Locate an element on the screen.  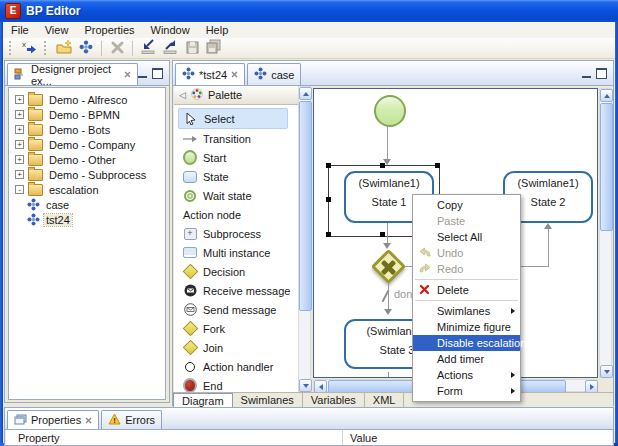
collapse-icon: - is located at coordinates (20, 190).